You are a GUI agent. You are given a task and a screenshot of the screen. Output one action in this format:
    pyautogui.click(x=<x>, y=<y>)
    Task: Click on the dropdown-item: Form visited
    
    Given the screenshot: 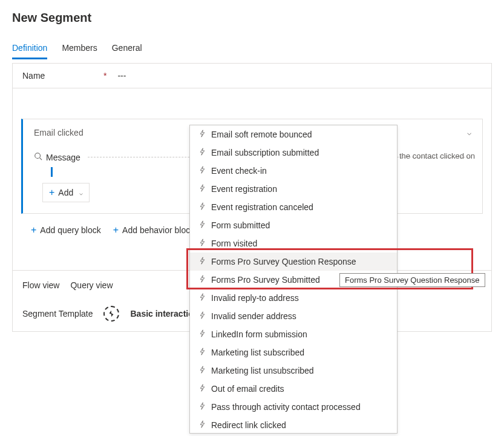 What is the action you would take?
    pyautogui.click(x=293, y=243)
    